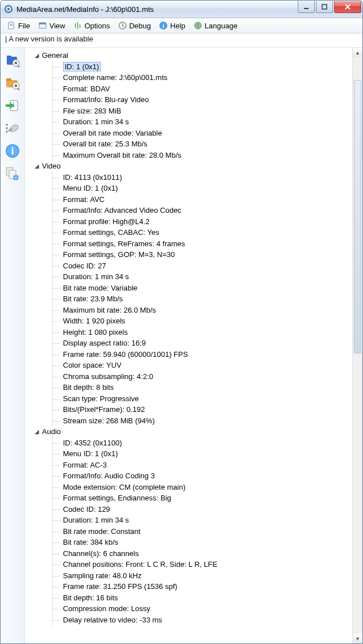 The height and width of the screenshot is (644, 363). Describe the element at coordinates (202, 355) in the screenshot. I see `tree-item: Frame rate: 59.940 (60000/1001) FPS` at that location.